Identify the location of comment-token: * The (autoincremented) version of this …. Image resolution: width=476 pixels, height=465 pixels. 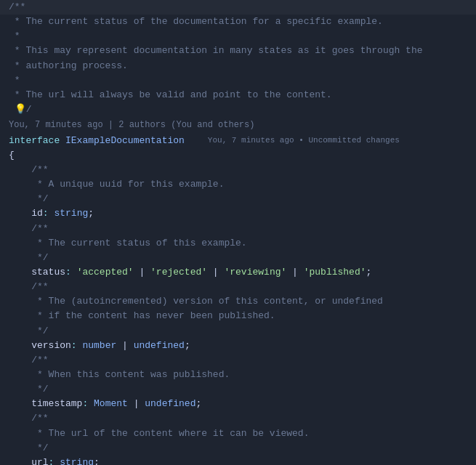
(196, 302).